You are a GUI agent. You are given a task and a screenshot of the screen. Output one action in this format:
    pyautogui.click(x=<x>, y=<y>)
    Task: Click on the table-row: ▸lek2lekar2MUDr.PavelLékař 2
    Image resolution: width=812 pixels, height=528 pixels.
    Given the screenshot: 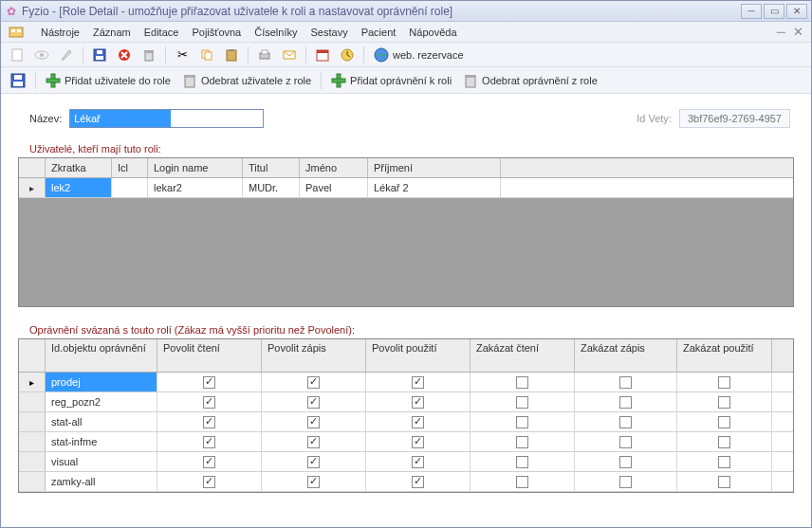 What is the action you would take?
    pyautogui.click(x=406, y=188)
    